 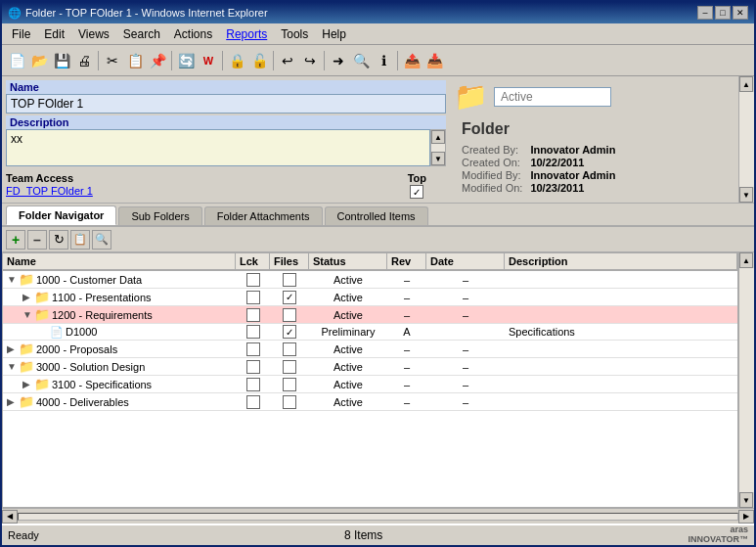 I want to click on cell-files: ✓, so click(x=289, y=297).